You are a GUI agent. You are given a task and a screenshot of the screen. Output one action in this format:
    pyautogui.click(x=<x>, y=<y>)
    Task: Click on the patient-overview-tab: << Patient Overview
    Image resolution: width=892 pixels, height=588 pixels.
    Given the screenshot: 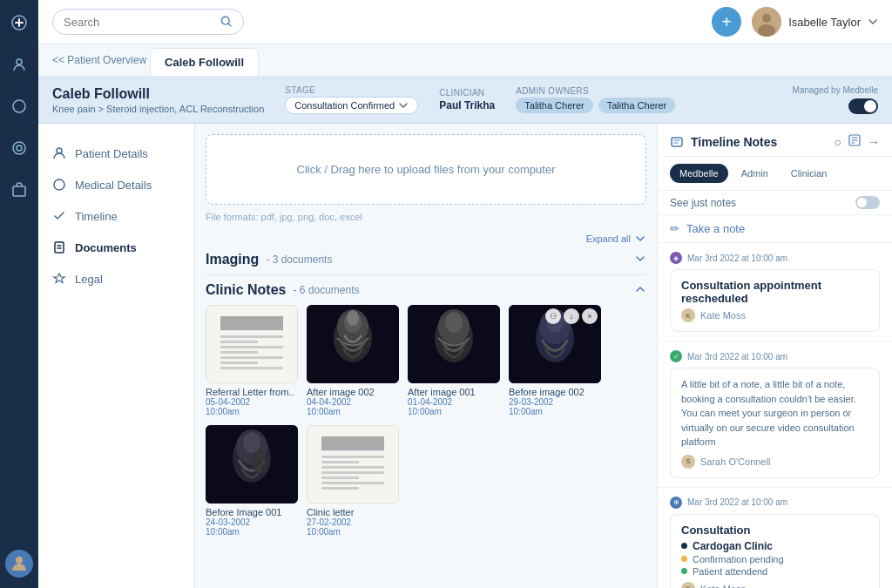 What is the action you would take?
    pyautogui.click(x=99, y=60)
    